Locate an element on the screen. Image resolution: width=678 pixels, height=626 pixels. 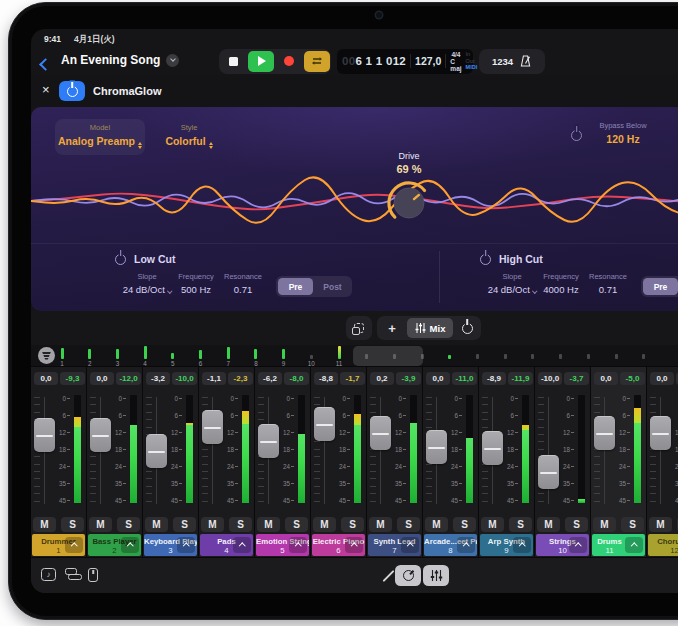
navigator-view-range is located at coordinates (388, 356).